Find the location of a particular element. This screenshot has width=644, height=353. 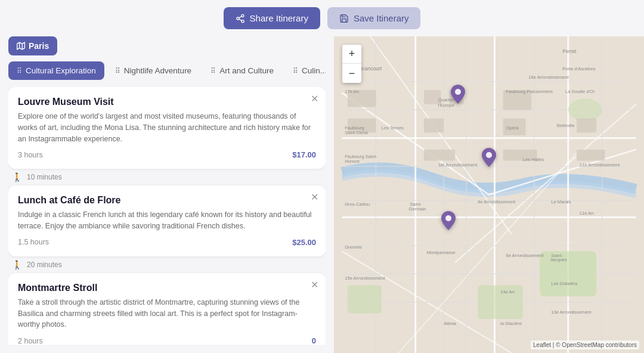

activity-footer-louvre: 3 hours $17.00 is located at coordinates (167, 155).